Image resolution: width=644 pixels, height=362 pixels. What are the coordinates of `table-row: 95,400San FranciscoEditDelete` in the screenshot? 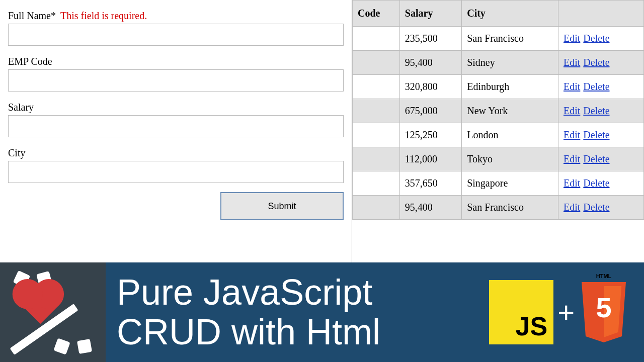 It's located at (498, 208).